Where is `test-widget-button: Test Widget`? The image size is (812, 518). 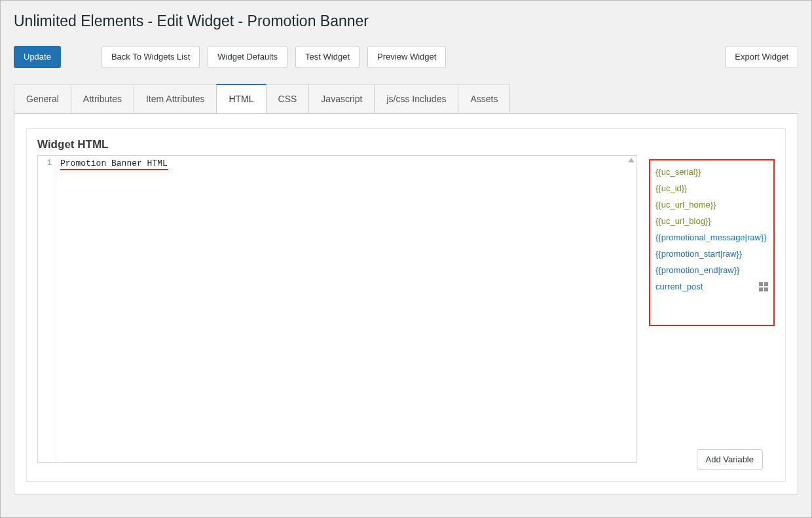 test-widget-button: Test Widget is located at coordinates (327, 57).